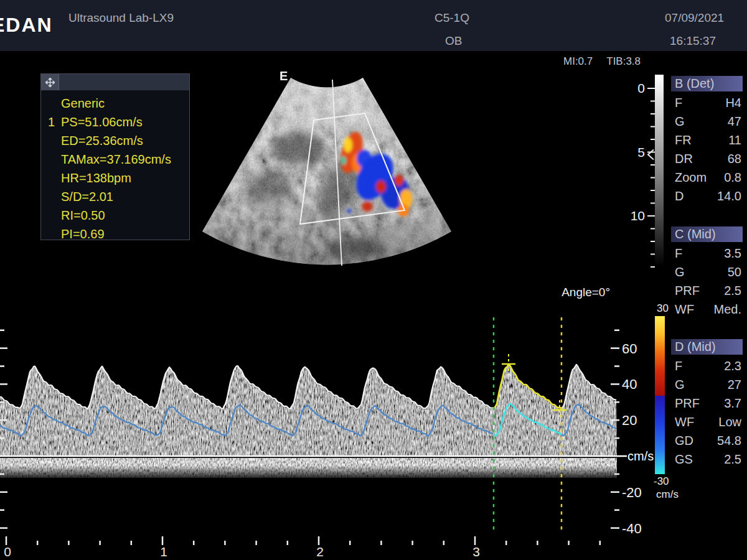 This screenshot has width=747, height=560. I want to click on param-header-c: C (Mid), so click(707, 234).